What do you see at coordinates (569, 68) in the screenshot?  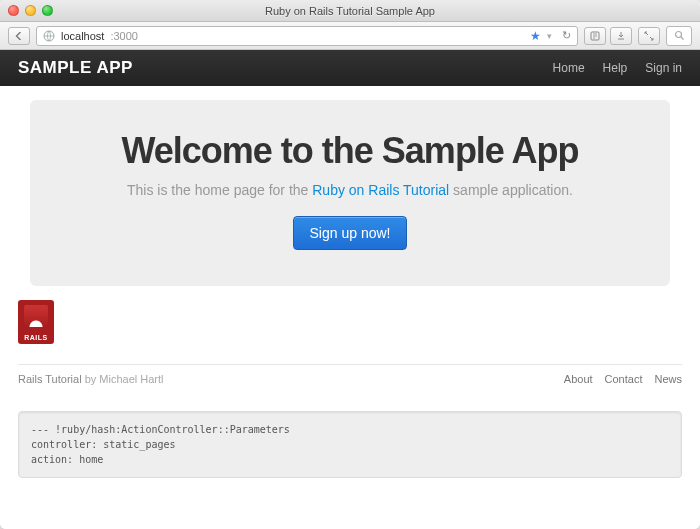 I see `nav-link-home: Home` at bounding box center [569, 68].